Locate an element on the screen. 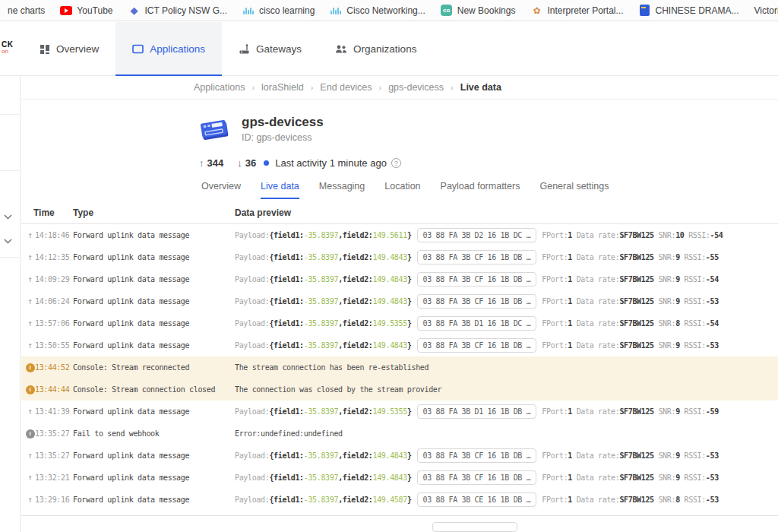 Image resolution: width=778 pixels, height=532 pixels. interpreter-icon: ✿ is located at coordinates (536, 11).